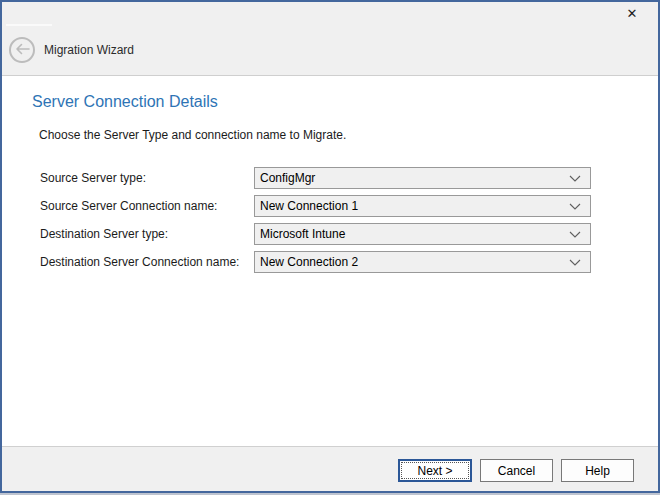 This screenshot has width=660, height=495. Describe the element at coordinates (309, 206) in the screenshot. I see `source-connection-name-value: New Connection 1` at that location.